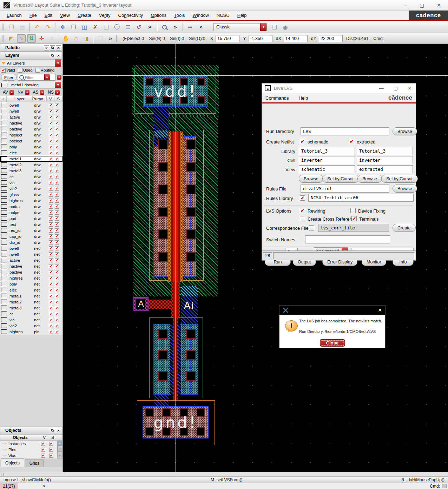 This screenshot has height=489, width=448. Describe the element at coordinates (34, 463) in the screenshot. I see `tab-grids: Grids` at that location.